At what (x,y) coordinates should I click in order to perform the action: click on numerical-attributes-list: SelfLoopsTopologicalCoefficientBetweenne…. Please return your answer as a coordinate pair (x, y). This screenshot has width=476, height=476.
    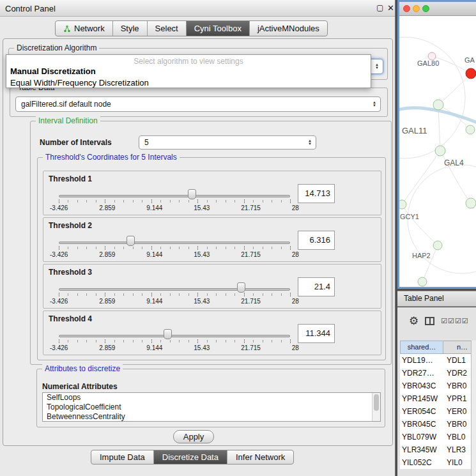
    Looking at the image, I should click on (211, 407).